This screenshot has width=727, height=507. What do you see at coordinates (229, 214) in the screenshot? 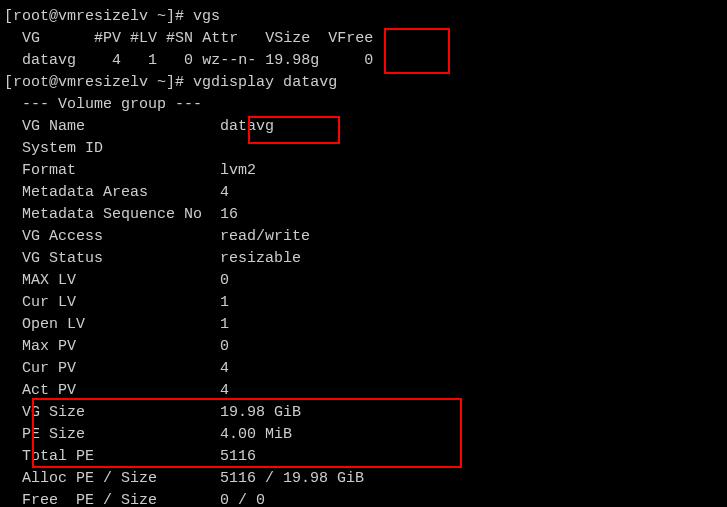
I see `val-meta-seq: 16` at bounding box center [229, 214].